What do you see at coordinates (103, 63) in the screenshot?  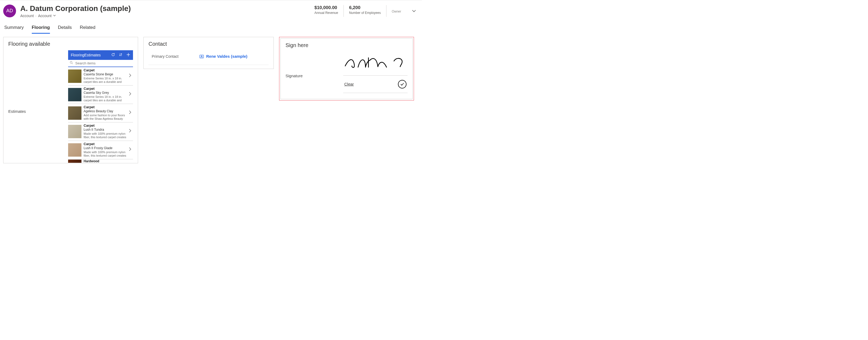 I see `estimates-search-input` at bounding box center [103, 63].